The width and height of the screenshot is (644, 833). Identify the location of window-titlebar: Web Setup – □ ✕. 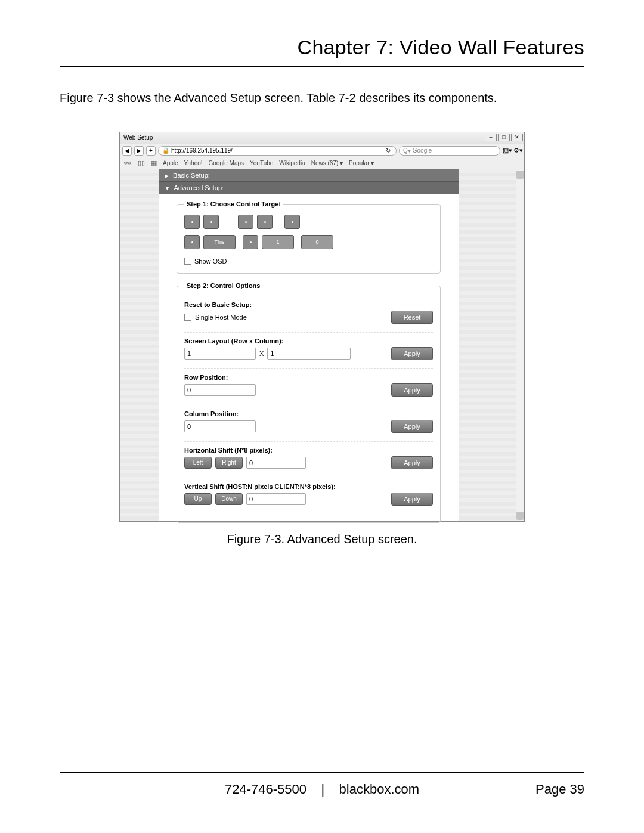
(322, 138).